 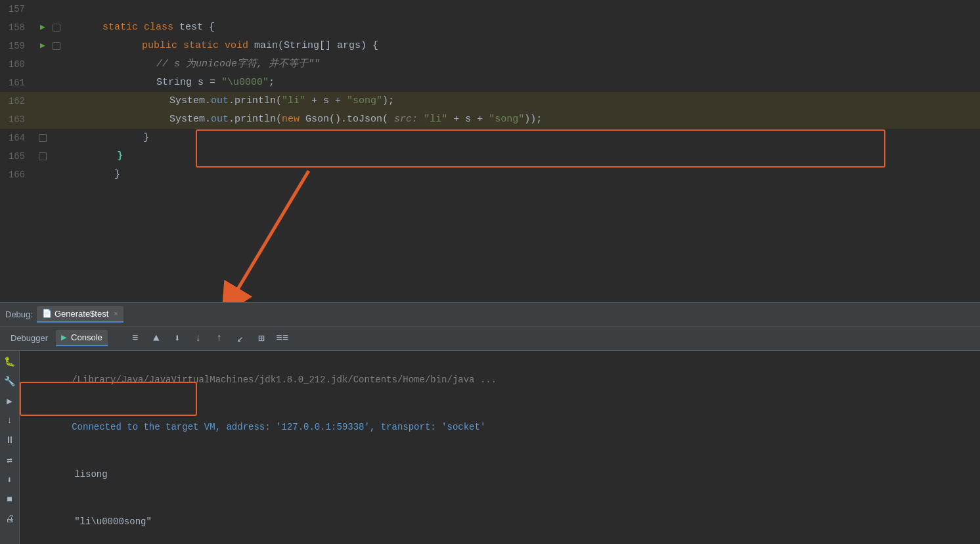 What do you see at coordinates (516, 175) in the screenshot?
I see `code-content-166: }` at bounding box center [516, 175].